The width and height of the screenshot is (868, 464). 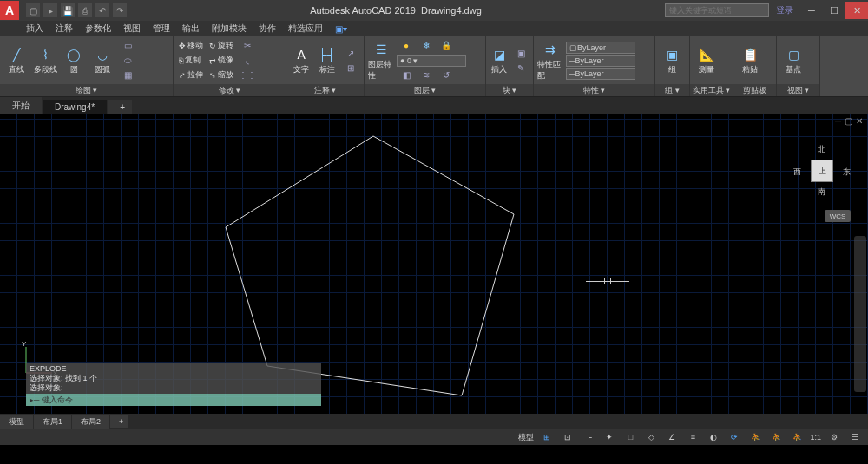 I want to click on lweight-icon: ≡, so click(x=693, y=437).